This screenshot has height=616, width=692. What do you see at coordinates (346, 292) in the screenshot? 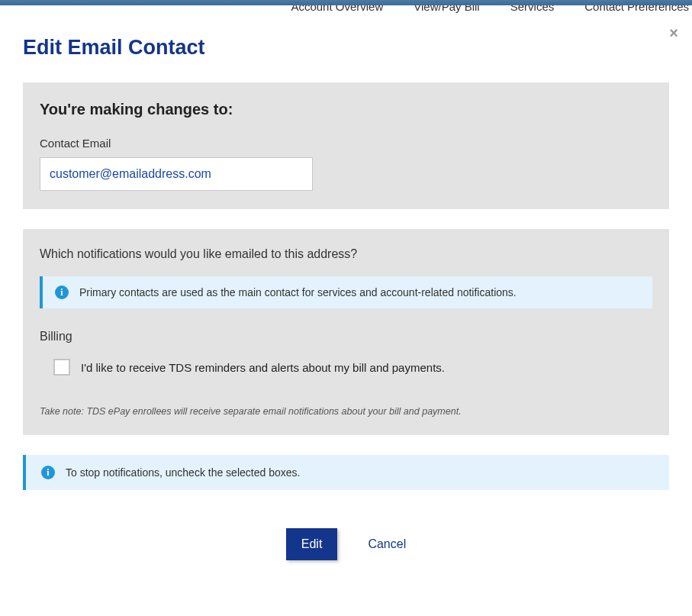
I see `primary-contact-info: i Primary contacts are used as the main …` at bounding box center [346, 292].